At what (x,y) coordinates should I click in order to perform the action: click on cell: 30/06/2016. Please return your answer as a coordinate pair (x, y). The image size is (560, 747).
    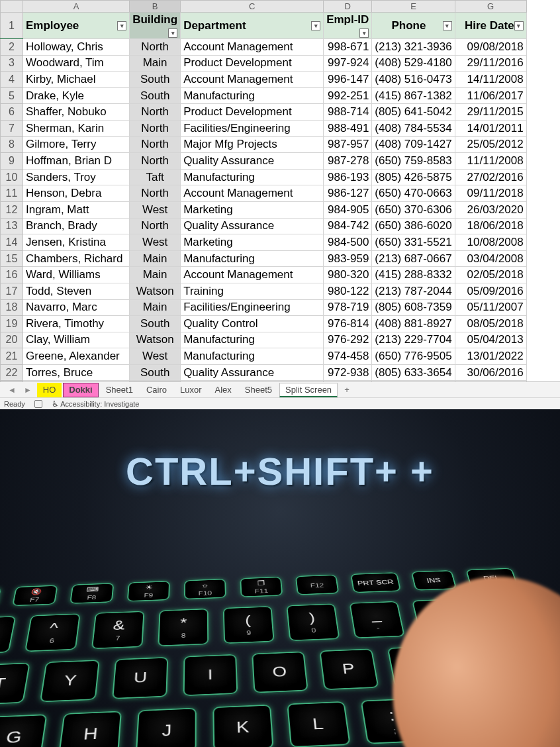
    Looking at the image, I should click on (490, 372).